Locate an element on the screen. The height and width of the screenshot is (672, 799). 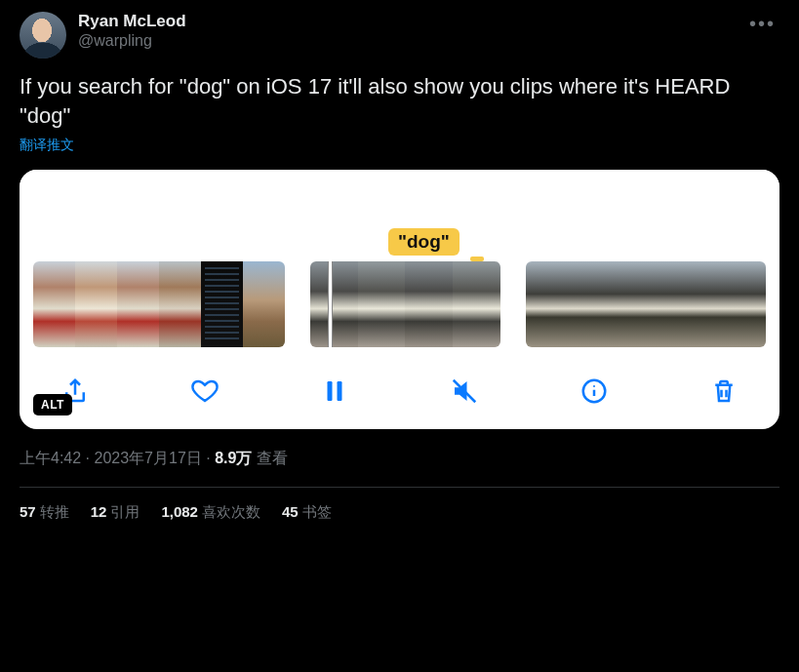
pause-icon is located at coordinates (335, 391).